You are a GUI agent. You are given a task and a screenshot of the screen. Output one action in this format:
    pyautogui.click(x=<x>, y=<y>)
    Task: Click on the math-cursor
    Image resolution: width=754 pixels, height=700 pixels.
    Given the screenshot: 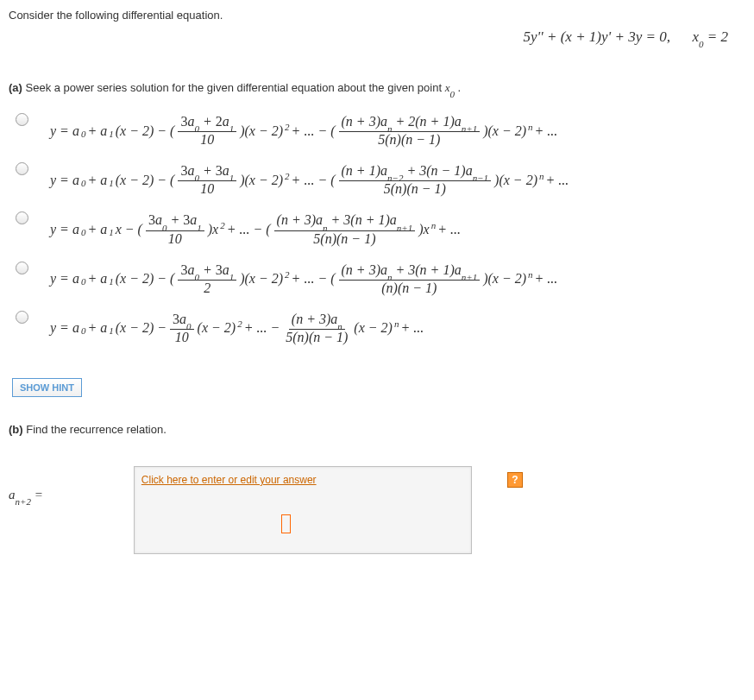 What is the action you would take?
    pyautogui.click(x=286, y=524)
    